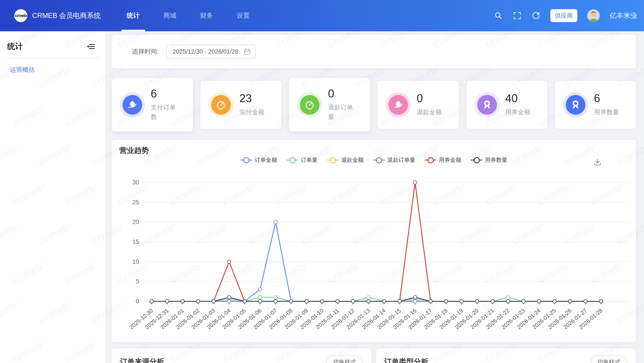 The image size is (644, 363). I want to click on svg-text: 25, so click(136, 202).